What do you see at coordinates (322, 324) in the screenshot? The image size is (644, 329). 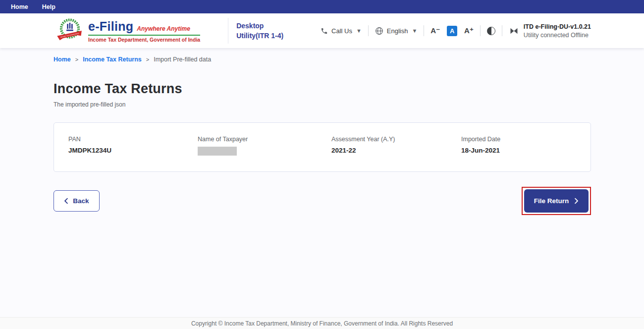 I see `copyright-text: Copyright © Income Tax Department, Minis…` at bounding box center [322, 324].